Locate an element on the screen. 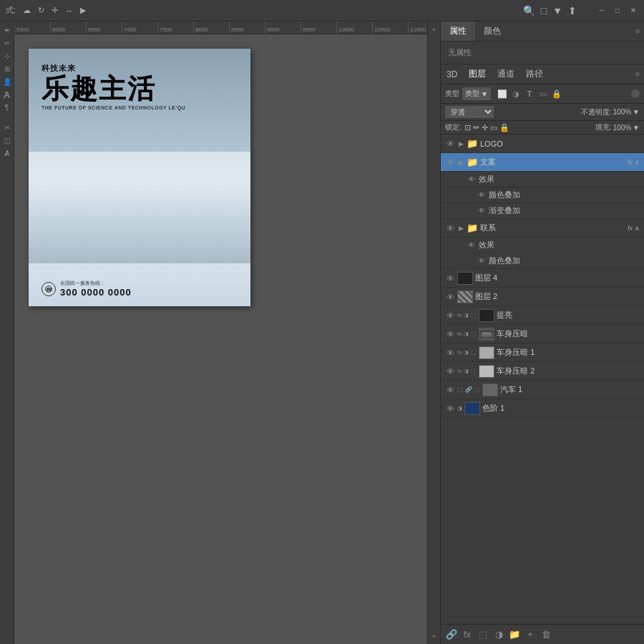  filter-pixel-icon: ⬜ is located at coordinates (502, 94).